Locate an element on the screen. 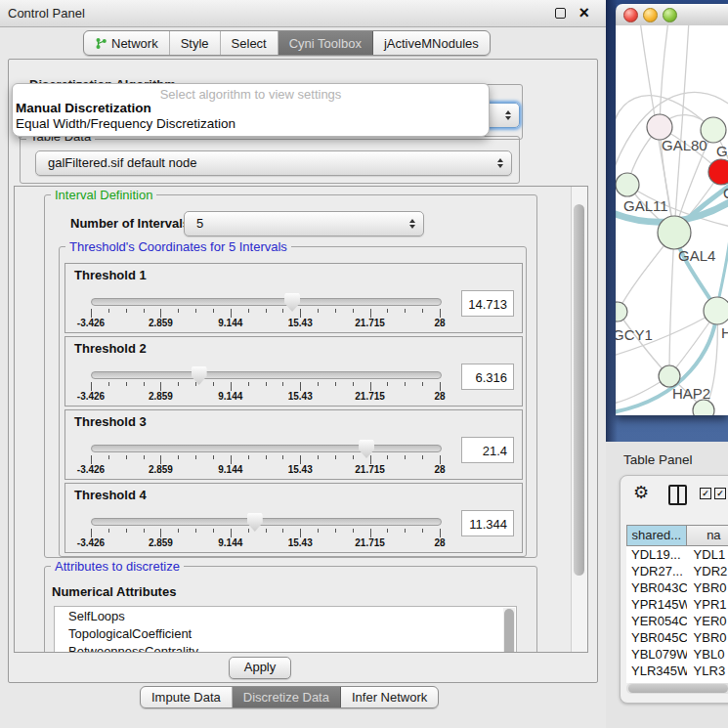  table-cell: YDR27... is located at coordinates (657, 571).